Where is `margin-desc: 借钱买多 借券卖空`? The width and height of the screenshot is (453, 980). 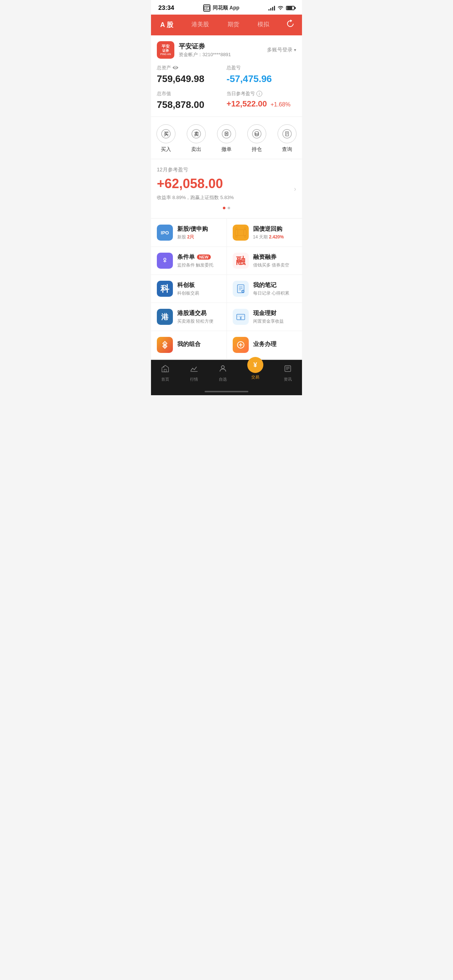 margin-desc: 借钱买多 借券卖空 is located at coordinates (275, 265).